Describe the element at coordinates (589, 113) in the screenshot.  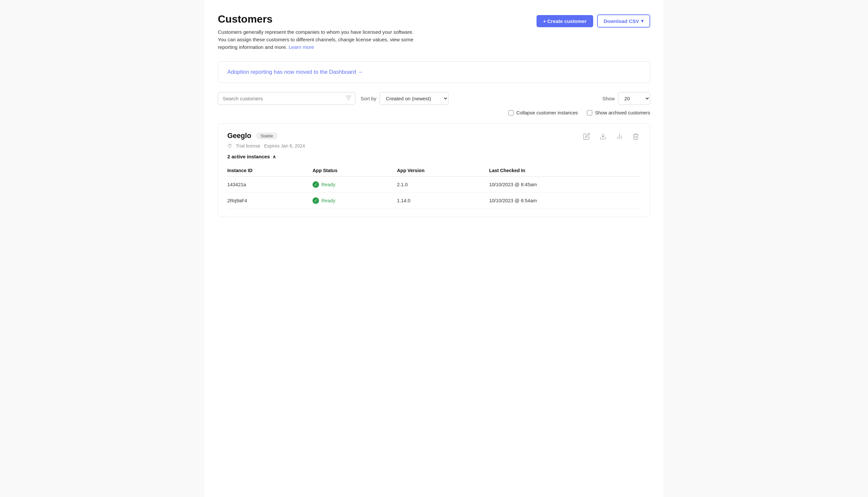
I see `show-archived-checkbox` at that location.